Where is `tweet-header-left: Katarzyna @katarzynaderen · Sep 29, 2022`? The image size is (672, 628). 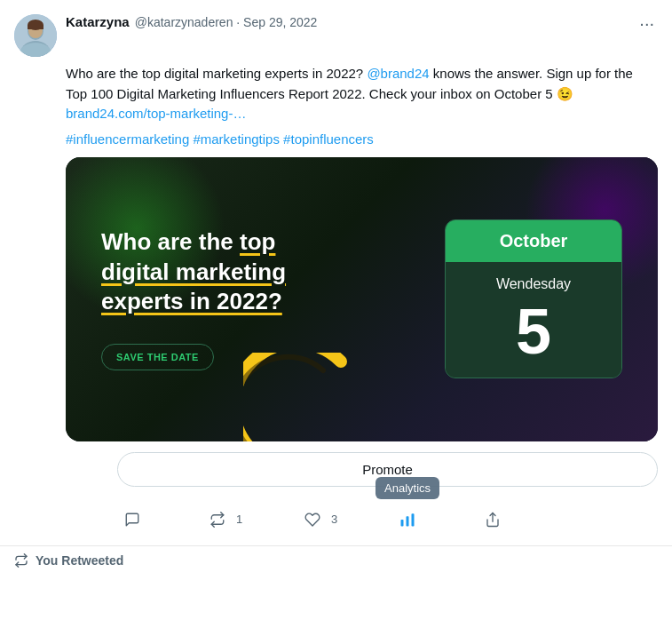 tweet-header-left: Katarzyna @katarzynaderen · Sep 29, 2022 is located at coordinates (165, 36).